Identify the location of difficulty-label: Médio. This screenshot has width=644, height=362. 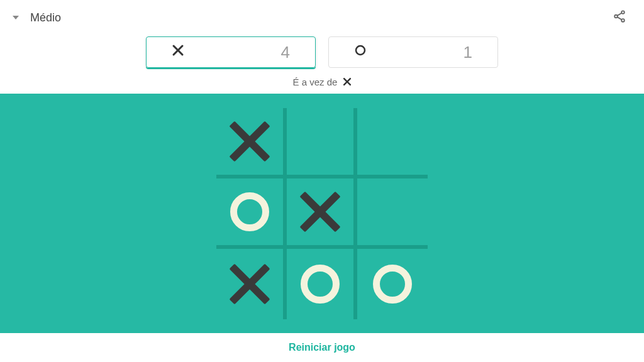
(45, 18).